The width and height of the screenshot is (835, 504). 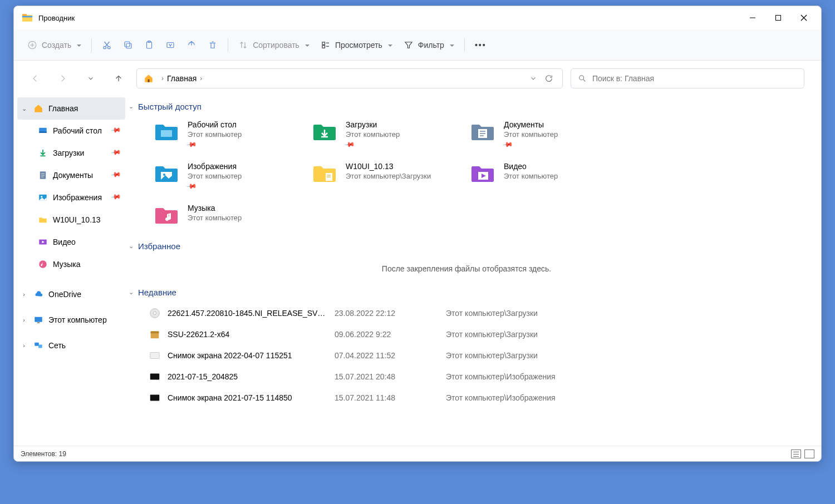 What do you see at coordinates (466, 246) in the screenshot?
I see `section-favorites: ⌄ Избранное` at bounding box center [466, 246].